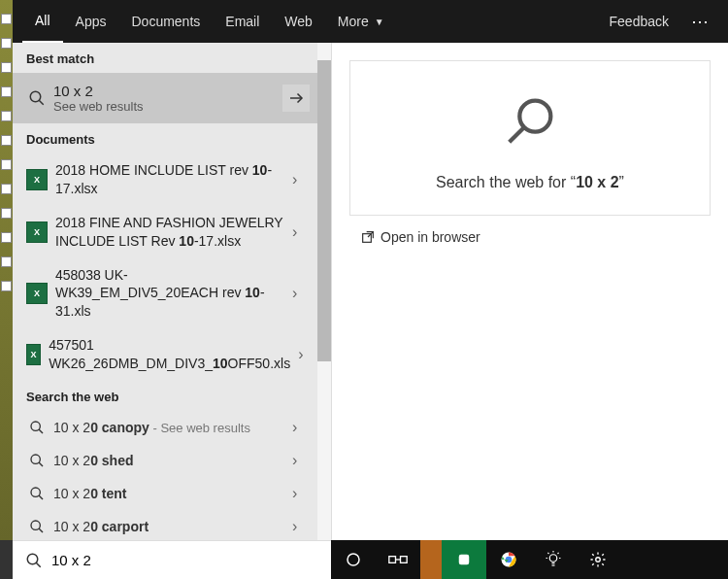 The image size is (728, 579). I want to click on best-match-subtitle: See web results, so click(168, 107).